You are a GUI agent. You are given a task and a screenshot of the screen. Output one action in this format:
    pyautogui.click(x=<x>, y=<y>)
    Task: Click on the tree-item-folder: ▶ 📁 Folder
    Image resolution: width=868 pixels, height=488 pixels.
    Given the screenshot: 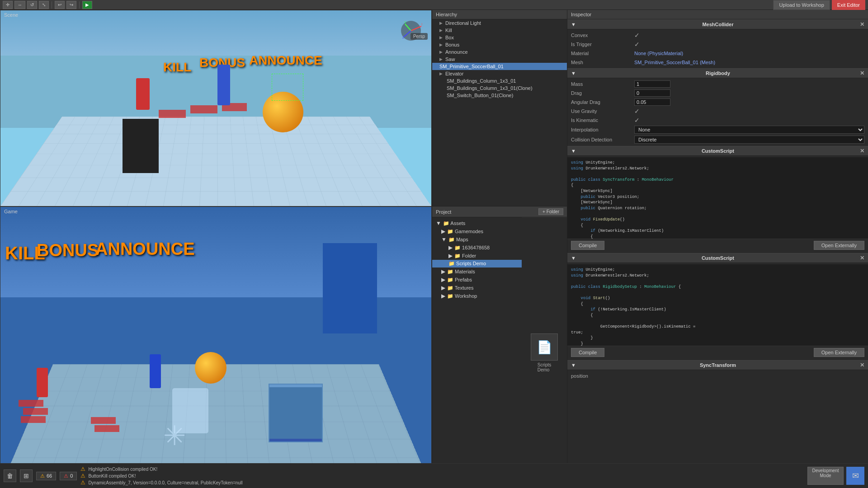 What is the action you would take?
    pyautogui.click(x=477, y=256)
    